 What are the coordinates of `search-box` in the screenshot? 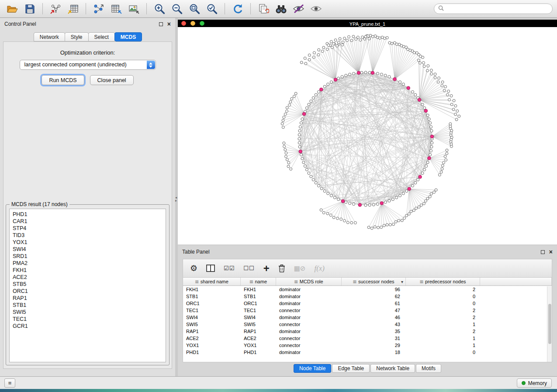 It's located at (493, 9).